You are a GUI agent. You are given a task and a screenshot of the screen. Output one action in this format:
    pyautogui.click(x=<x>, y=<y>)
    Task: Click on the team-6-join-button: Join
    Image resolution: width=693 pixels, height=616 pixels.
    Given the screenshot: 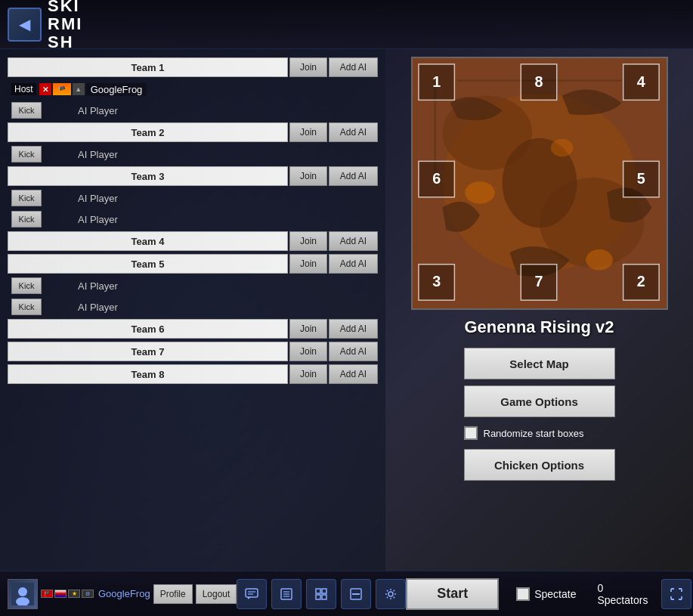 What is the action you would take?
    pyautogui.click(x=308, y=329)
    